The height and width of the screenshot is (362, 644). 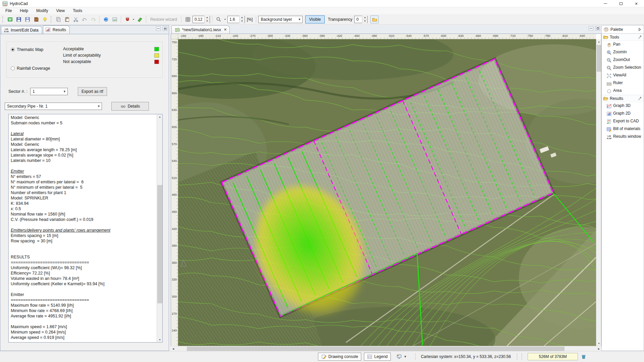 I want to click on ruler-label: 360, so click(x=174, y=263).